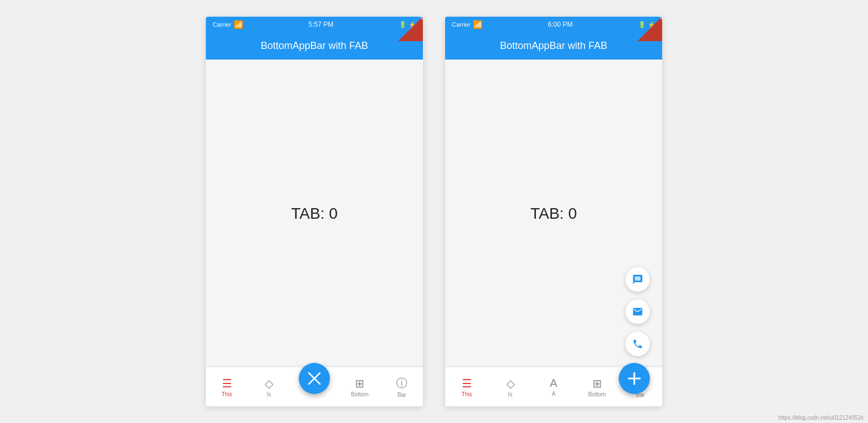 The image size is (868, 423). What do you see at coordinates (511, 383) in the screenshot?
I see `layers-icon-2: ◇` at bounding box center [511, 383].